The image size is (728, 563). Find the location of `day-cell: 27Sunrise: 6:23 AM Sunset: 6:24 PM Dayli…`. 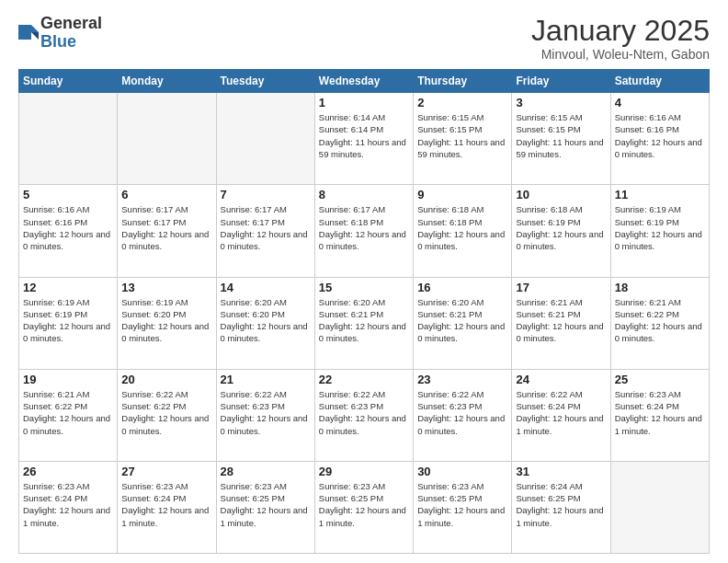

day-cell: 27Sunrise: 6:23 AM Sunset: 6:24 PM Dayli… is located at coordinates (167, 507).